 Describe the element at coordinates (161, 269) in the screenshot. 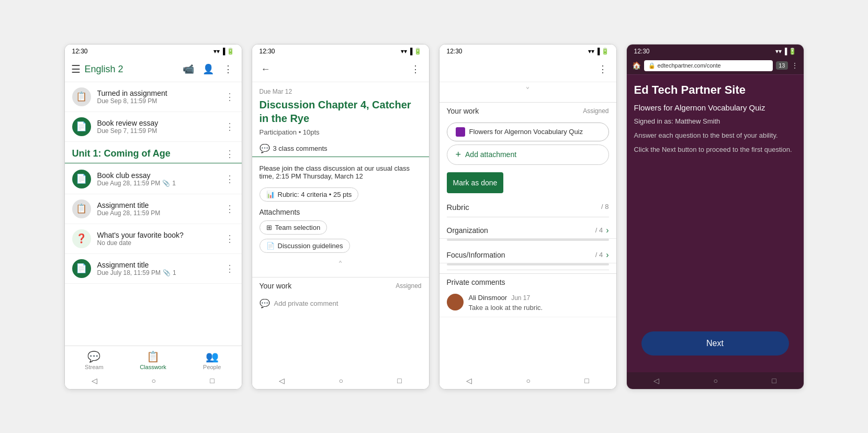

I see `item-text-6: Assignment title Due July 18, 11:59 PM 📎…` at that location.